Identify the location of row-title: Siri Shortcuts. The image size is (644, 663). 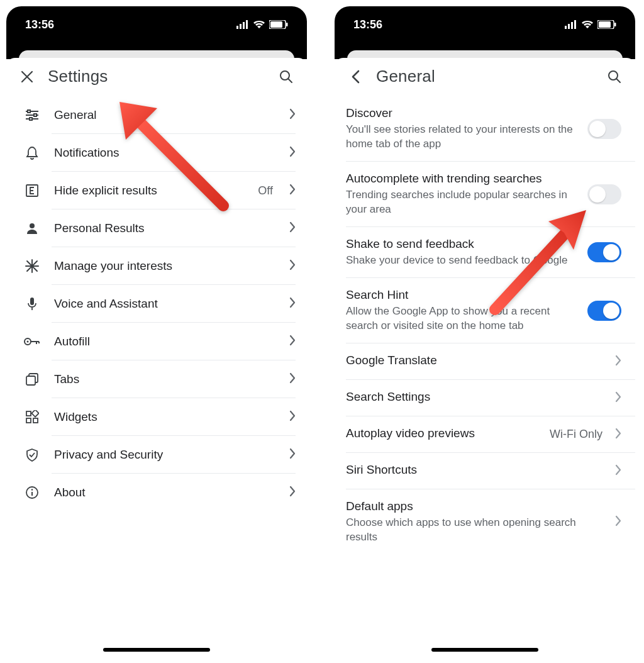
(476, 470).